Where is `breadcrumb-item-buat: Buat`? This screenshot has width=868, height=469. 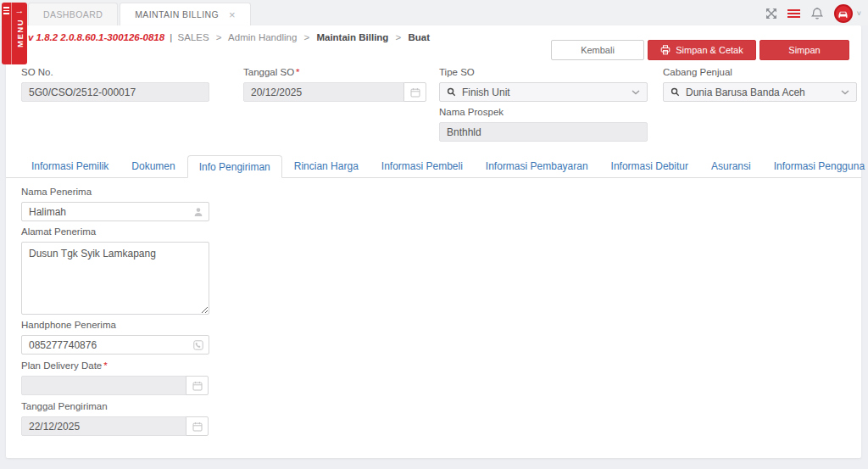 breadcrumb-item-buat: Buat is located at coordinates (420, 37).